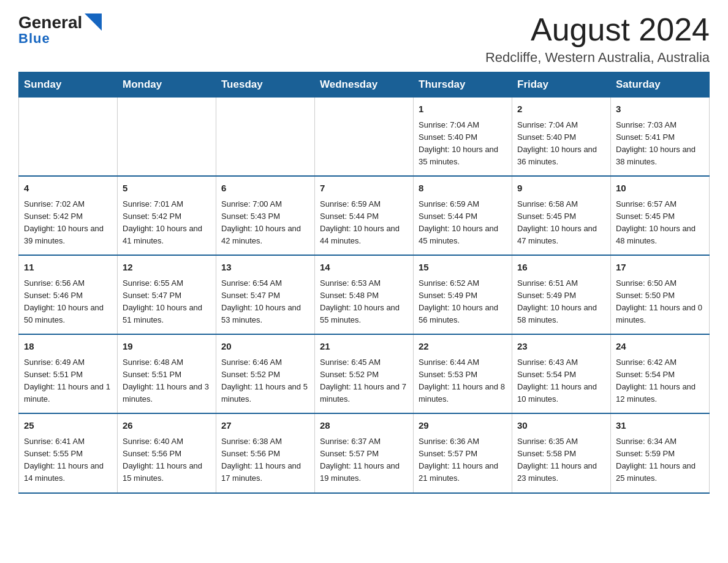  Describe the element at coordinates (364, 381) in the screenshot. I see `day-info: Sunrise: 6:45 AMSunset: 5:52 PMDaylight:…` at that location.